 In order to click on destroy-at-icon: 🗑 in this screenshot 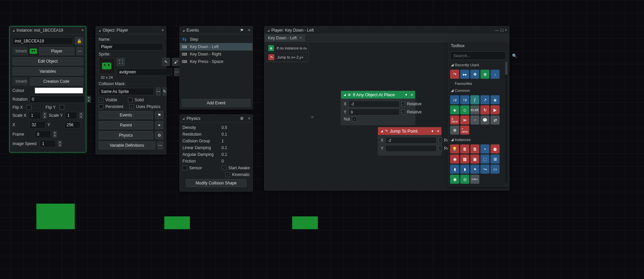, I will do `click(475, 149)`.